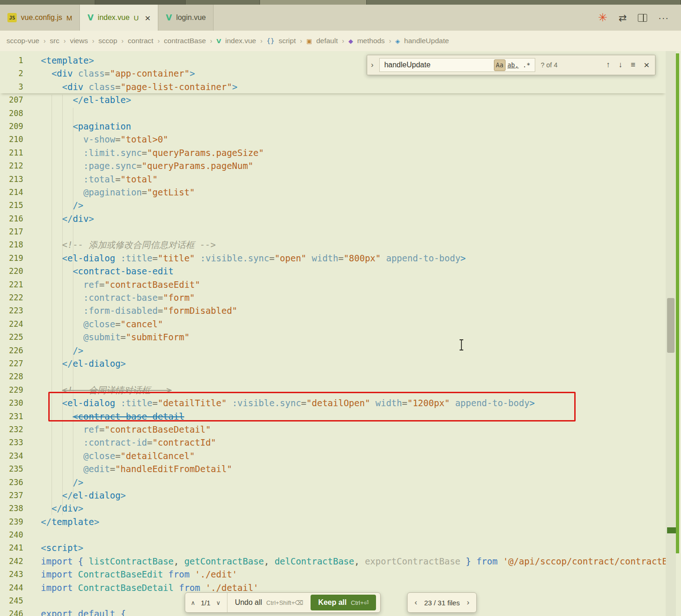 The height and width of the screenshot is (616, 681). What do you see at coordinates (333, 522) in the screenshot?
I see `code-line-239: 239</template>` at bounding box center [333, 522].